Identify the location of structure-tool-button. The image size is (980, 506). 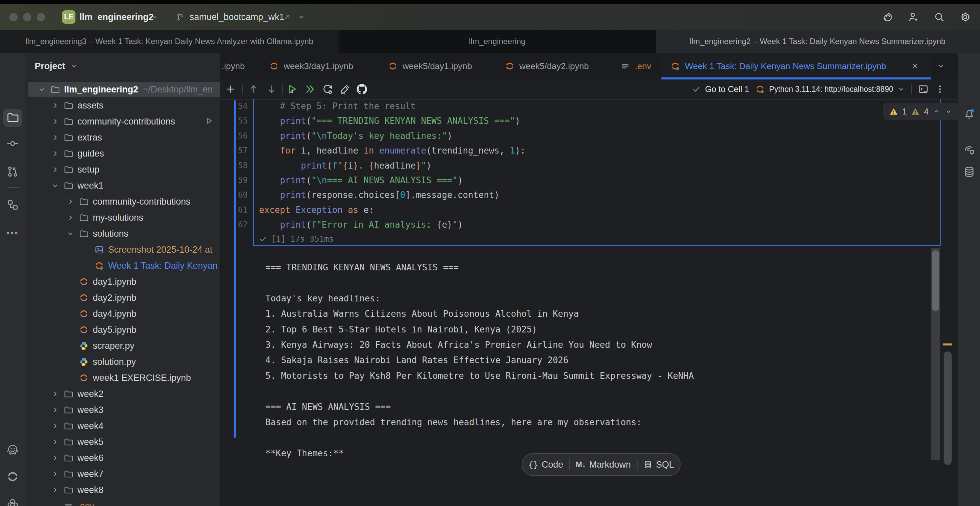
(13, 205).